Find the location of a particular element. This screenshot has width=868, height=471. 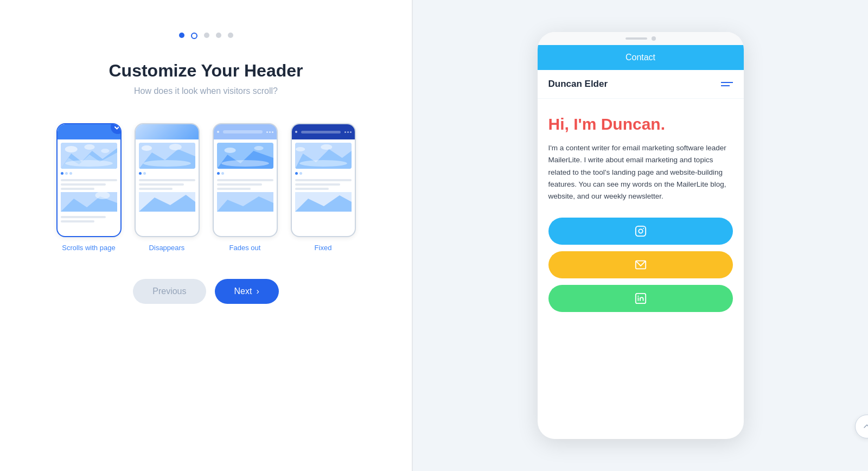

option-disappears-label: Disappears is located at coordinates (167, 247).